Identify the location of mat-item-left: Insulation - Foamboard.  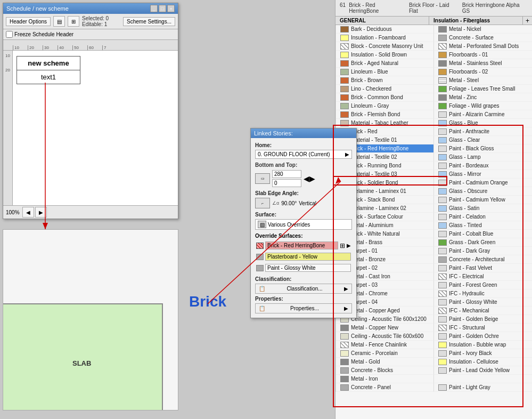
(385, 38).